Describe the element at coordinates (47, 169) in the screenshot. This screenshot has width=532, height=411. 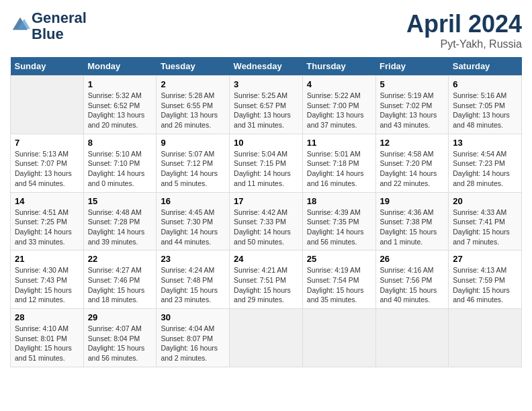
I see `day-info: Sunrise: 5:13 AM Sunset: 7:07 PM Dayligh…` at that location.